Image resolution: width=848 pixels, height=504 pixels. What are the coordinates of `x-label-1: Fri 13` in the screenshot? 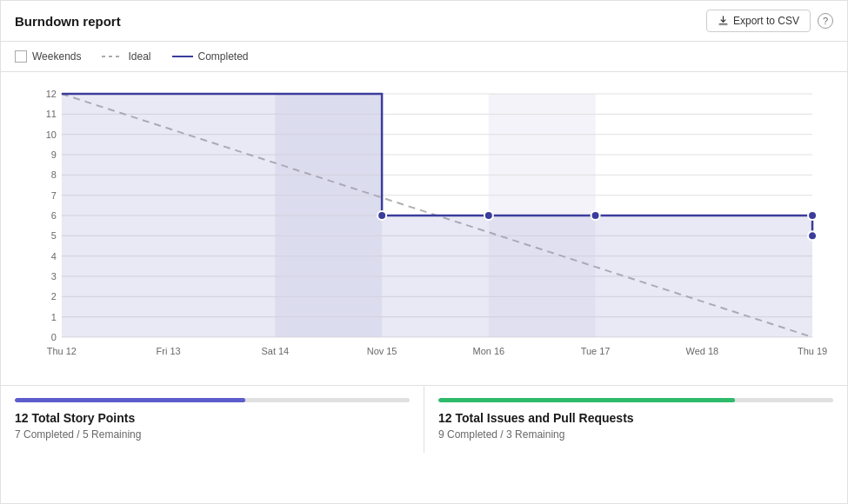 It's located at (169, 351).